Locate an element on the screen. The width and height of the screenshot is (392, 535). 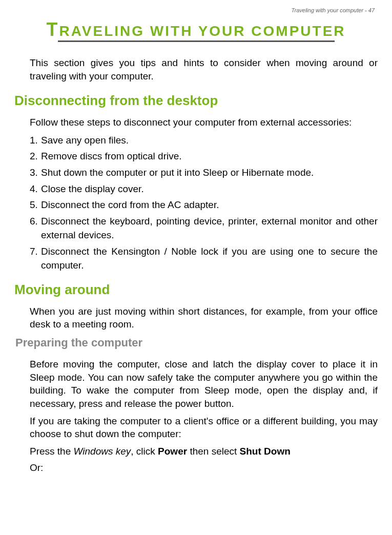
list-text: Disconnect the Kensington / Noble lock i… is located at coordinates (209, 258).